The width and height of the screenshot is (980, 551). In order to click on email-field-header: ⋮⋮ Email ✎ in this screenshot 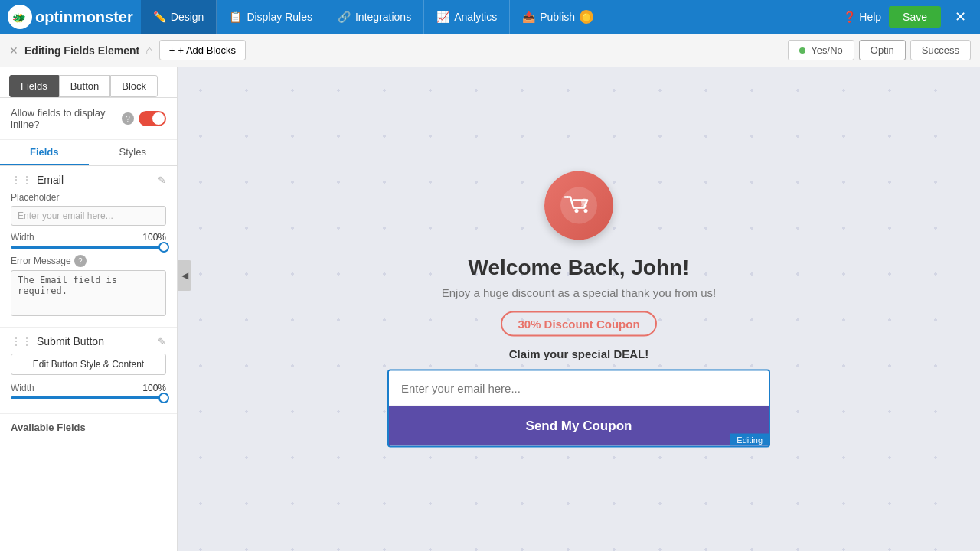, I will do `click(89, 180)`.